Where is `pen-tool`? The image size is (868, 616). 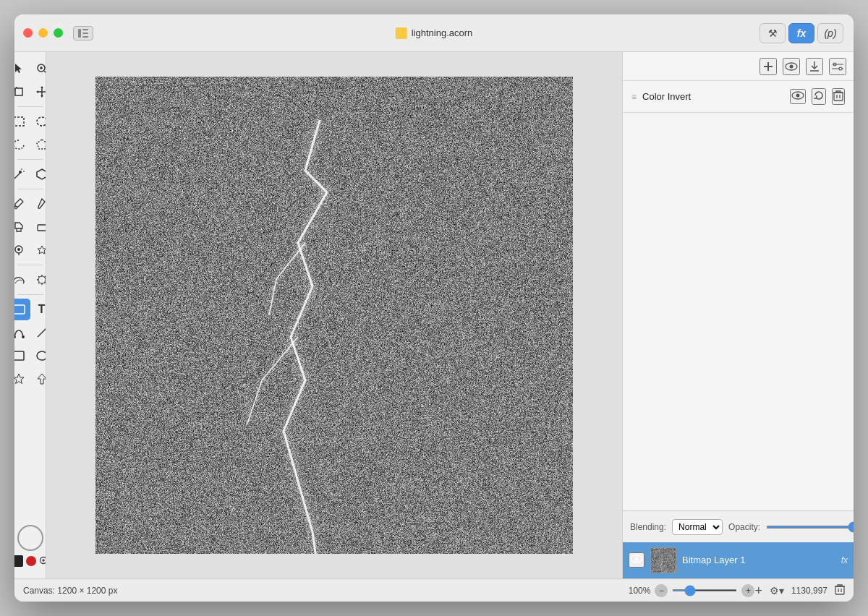 pen-tool is located at coordinates (39, 204).